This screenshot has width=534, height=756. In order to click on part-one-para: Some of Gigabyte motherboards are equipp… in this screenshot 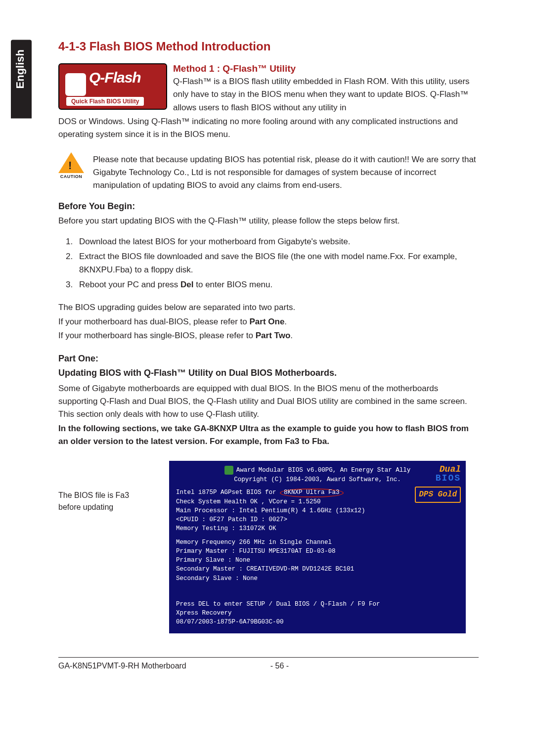, I will do `click(268, 401)`.